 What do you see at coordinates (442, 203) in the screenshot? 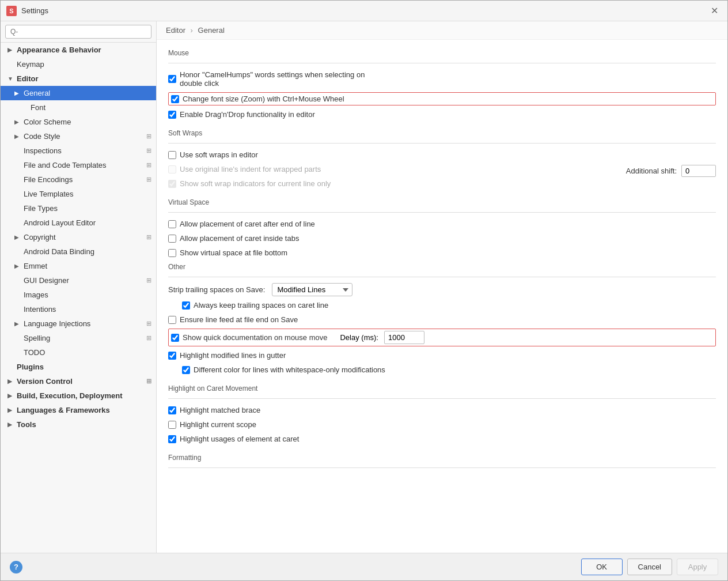
I see `virtual-space-title: Virtual Space` at bounding box center [442, 203].